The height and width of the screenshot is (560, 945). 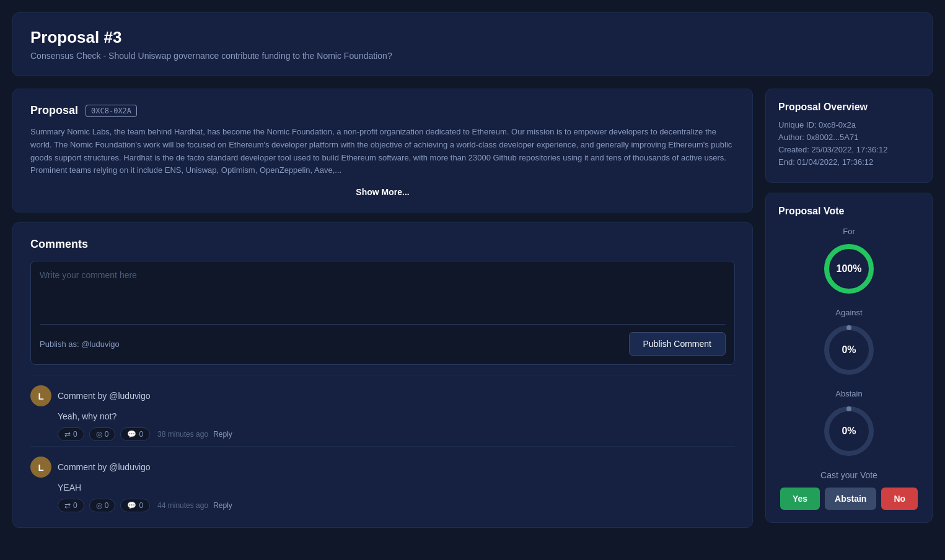 What do you see at coordinates (849, 261) in the screenshot?
I see `vote-for-section: For 100%` at bounding box center [849, 261].